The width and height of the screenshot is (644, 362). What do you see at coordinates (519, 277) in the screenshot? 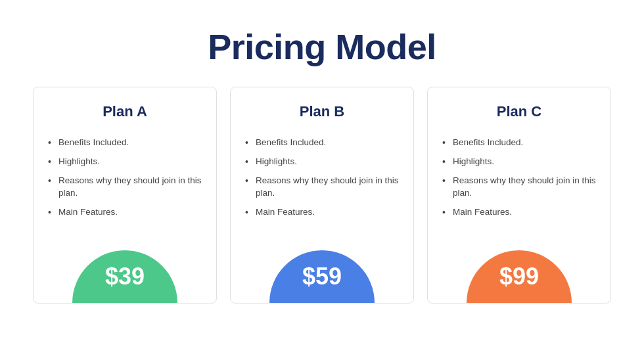
I see `price-text-plan-c: $99` at bounding box center [519, 277].